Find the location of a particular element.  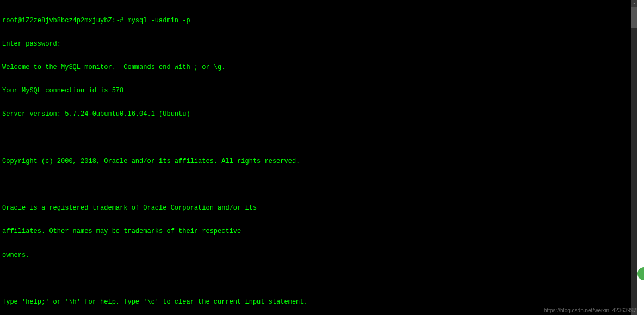

watermark-text: https://blog.csdn.net/weixin_42363997 is located at coordinates (590, 311).